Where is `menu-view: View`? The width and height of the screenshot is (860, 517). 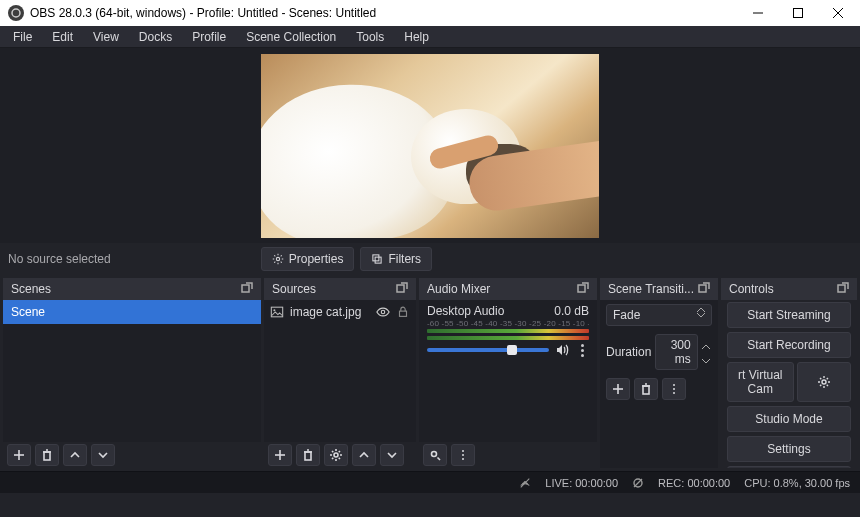
menu-view: View is located at coordinates (106, 37).